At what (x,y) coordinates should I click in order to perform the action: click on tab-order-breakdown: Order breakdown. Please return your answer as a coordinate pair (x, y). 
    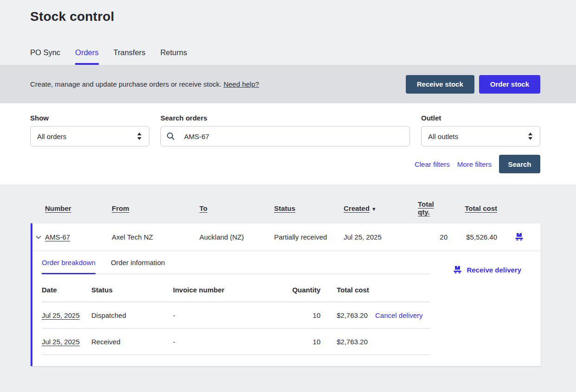
    Looking at the image, I should click on (69, 266).